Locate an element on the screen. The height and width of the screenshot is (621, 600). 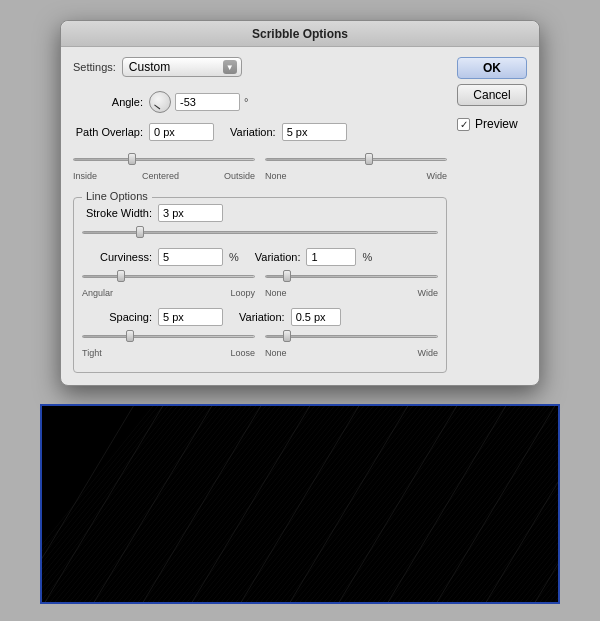
spacing-input is located at coordinates (190, 317).